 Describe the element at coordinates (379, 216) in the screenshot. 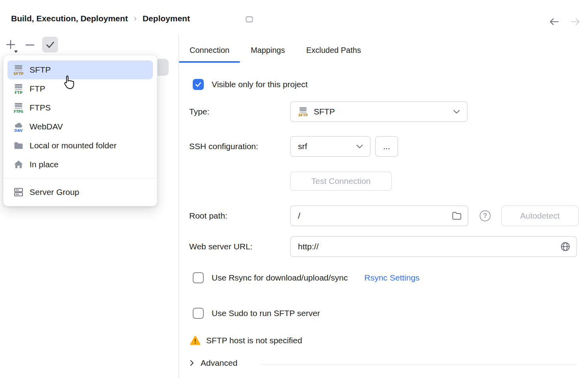

I see `root-path-input` at that location.